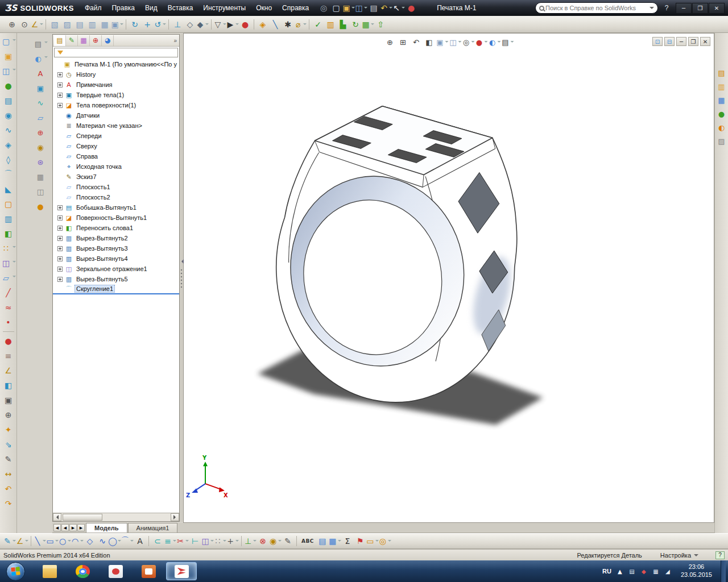  I want to click on panel-splitter, so click(181, 278).